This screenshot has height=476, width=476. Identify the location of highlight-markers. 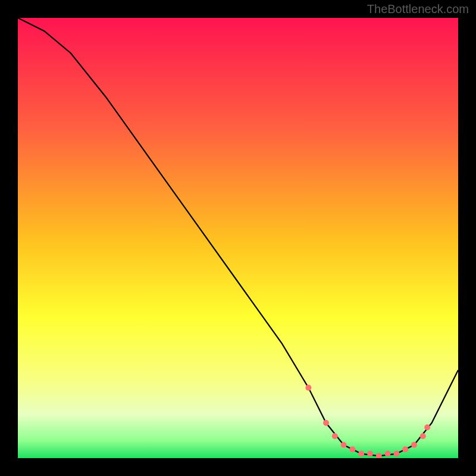
(368, 421).